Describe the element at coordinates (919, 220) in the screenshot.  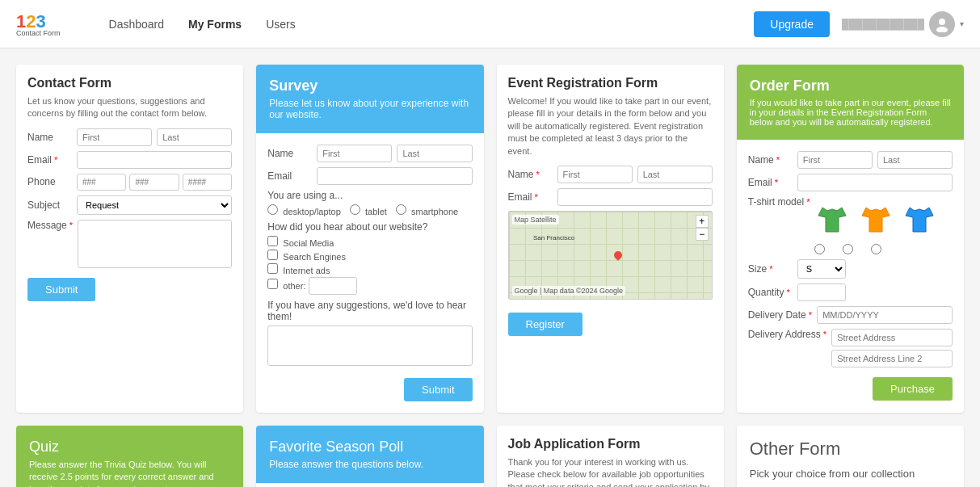
I see `tshirt-blue` at that location.